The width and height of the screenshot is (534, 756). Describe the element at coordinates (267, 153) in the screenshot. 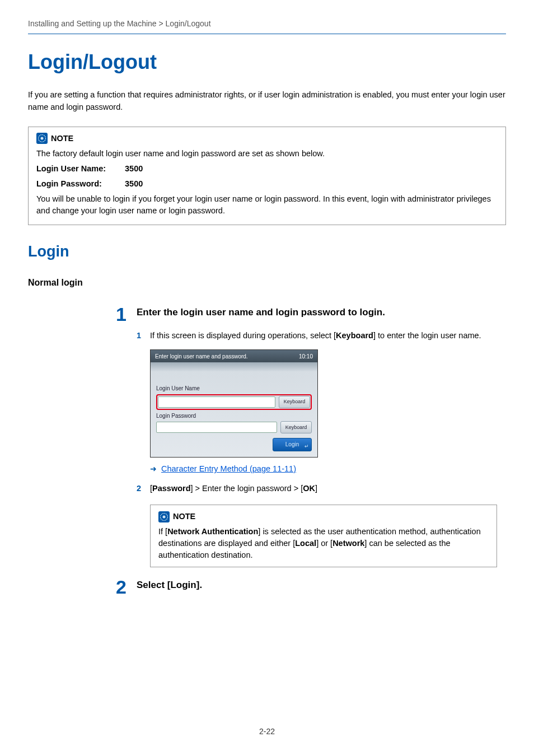

I see `note-line-1: The factory default login user name and …` at that location.